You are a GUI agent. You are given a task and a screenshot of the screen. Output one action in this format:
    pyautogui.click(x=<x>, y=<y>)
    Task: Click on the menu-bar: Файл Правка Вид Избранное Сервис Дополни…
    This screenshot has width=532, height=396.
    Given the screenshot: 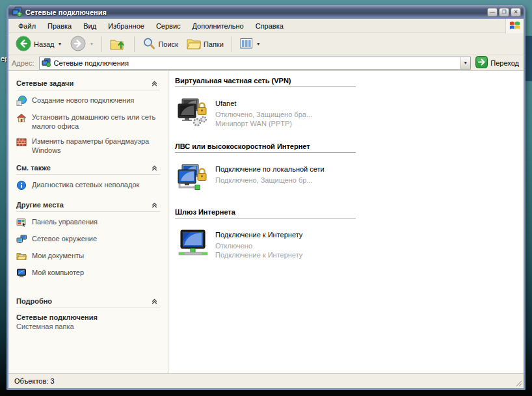 What is the action you would take?
    pyautogui.click(x=266, y=26)
    